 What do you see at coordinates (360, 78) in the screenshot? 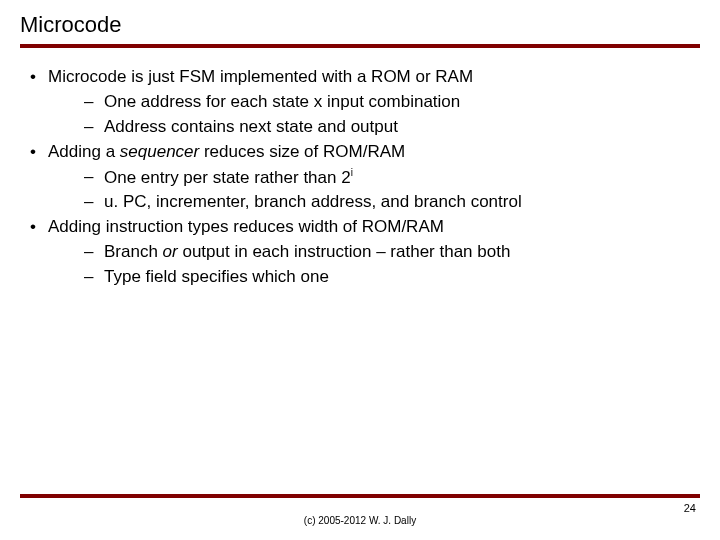
I see `bullet-1: Microcode is just FSM implemented with a…` at bounding box center [360, 78].